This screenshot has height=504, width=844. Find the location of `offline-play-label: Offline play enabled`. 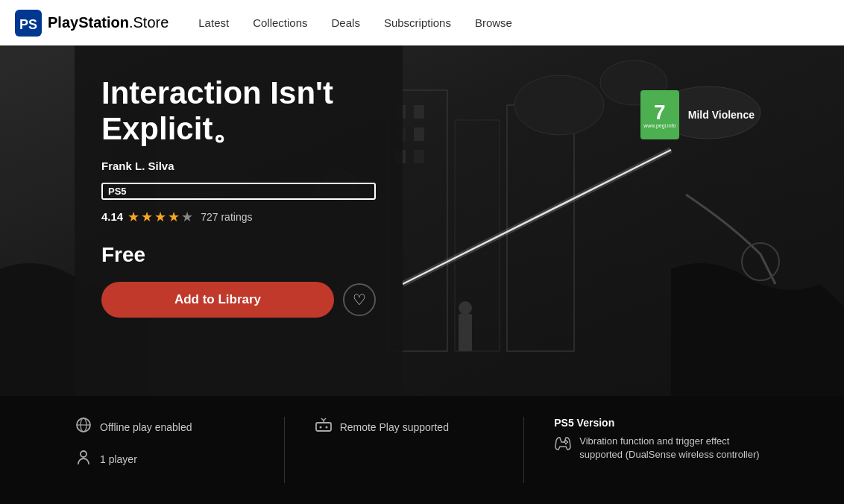

offline-play-label: Offline play enabled is located at coordinates (146, 427).